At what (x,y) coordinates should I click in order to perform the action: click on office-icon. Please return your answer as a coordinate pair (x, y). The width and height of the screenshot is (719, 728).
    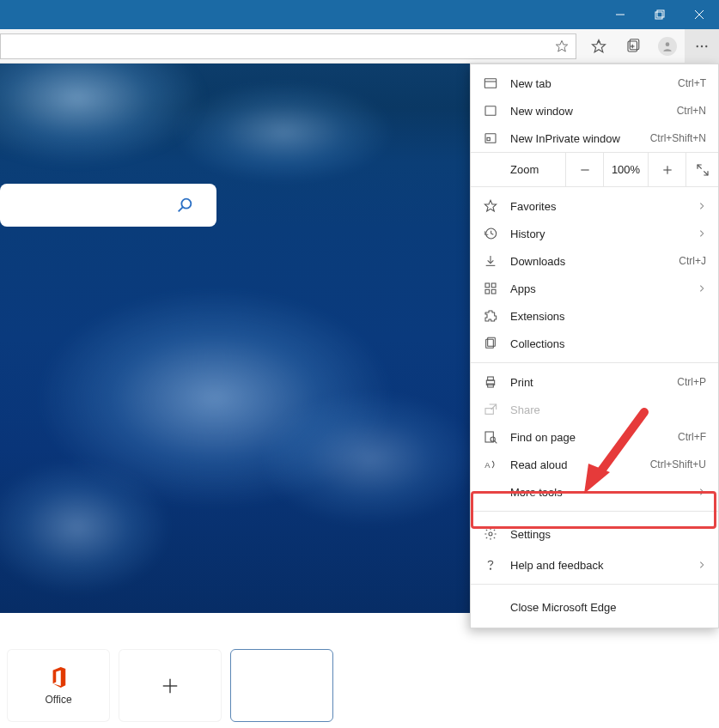
    Looking at the image, I should click on (58, 677).